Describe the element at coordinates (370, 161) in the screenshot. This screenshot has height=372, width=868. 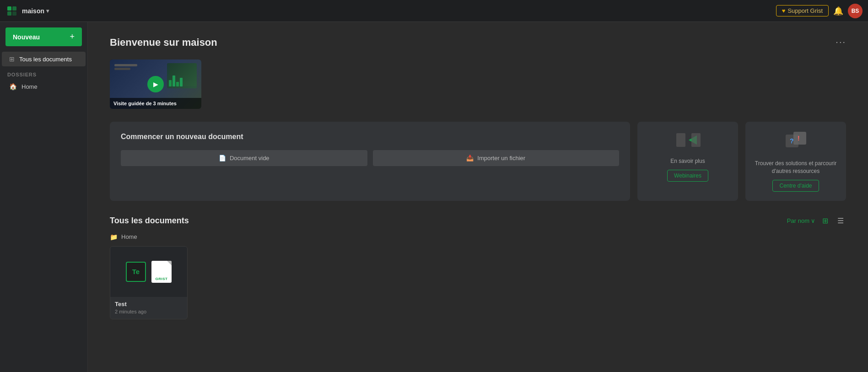
I see `new-doc-card: Commencer un nouveau document 📄 Document…` at that location.